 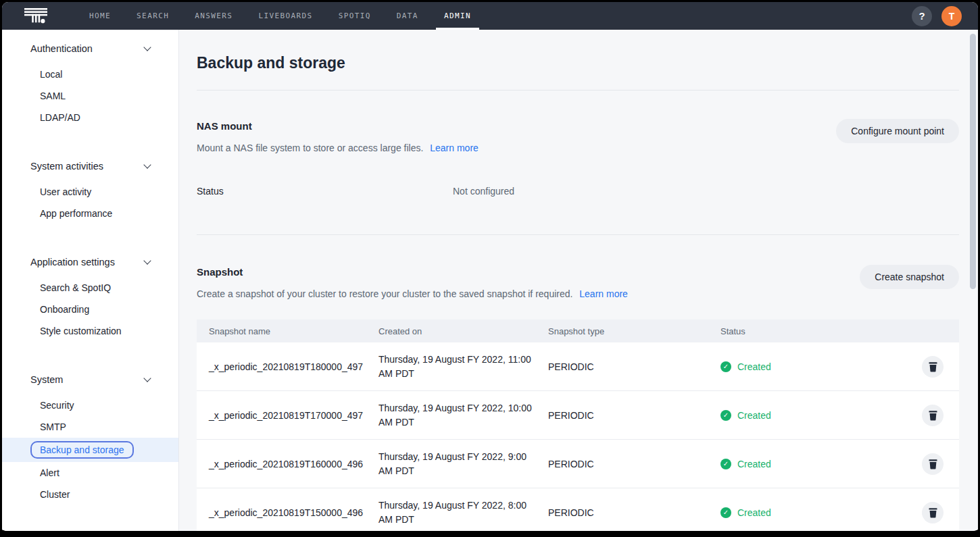 I want to click on sidebar-section-header: System activities, so click(x=91, y=166).